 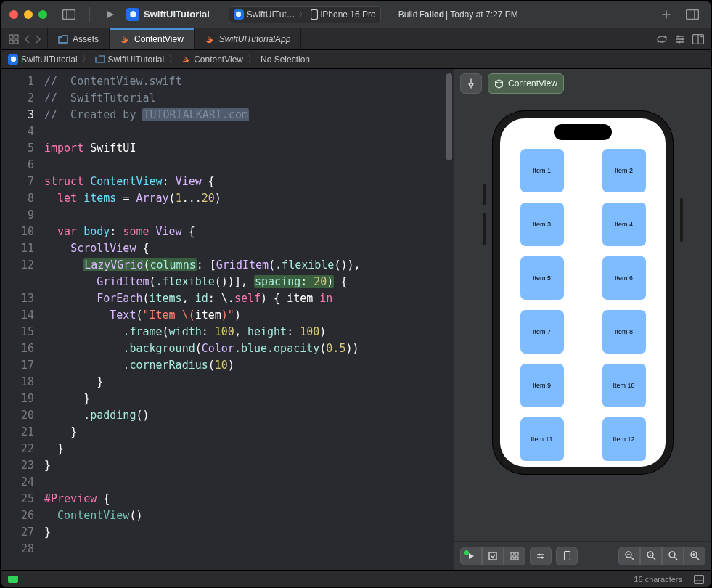 What do you see at coordinates (692, 15) in the screenshot?
I see `toggle-inspector-icon` at bounding box center [692, 15].